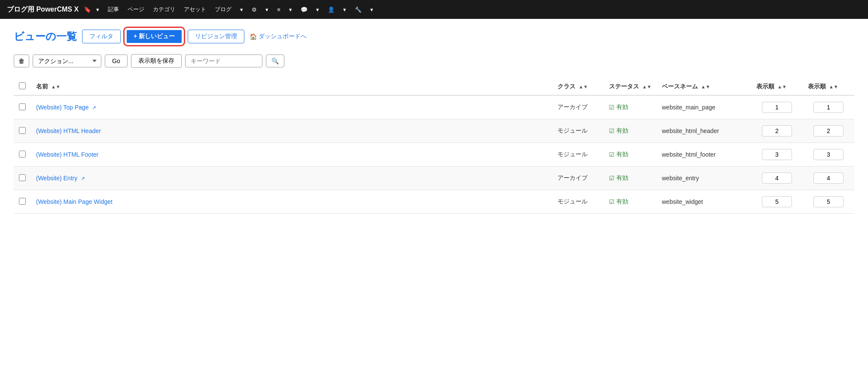 This screenshot has width=868, height=388. What do you see at coordinates (704, 202) in the screenshot?
I see `row-basename: website_widget` at bounding box center [704, 202].